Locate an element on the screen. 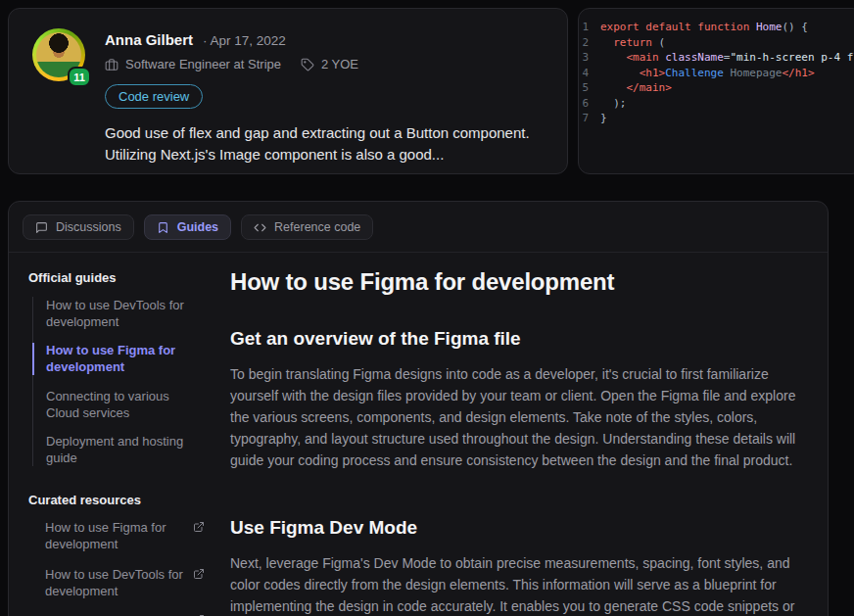  code-review-tag: Code review is located at coordinates (154, 96).